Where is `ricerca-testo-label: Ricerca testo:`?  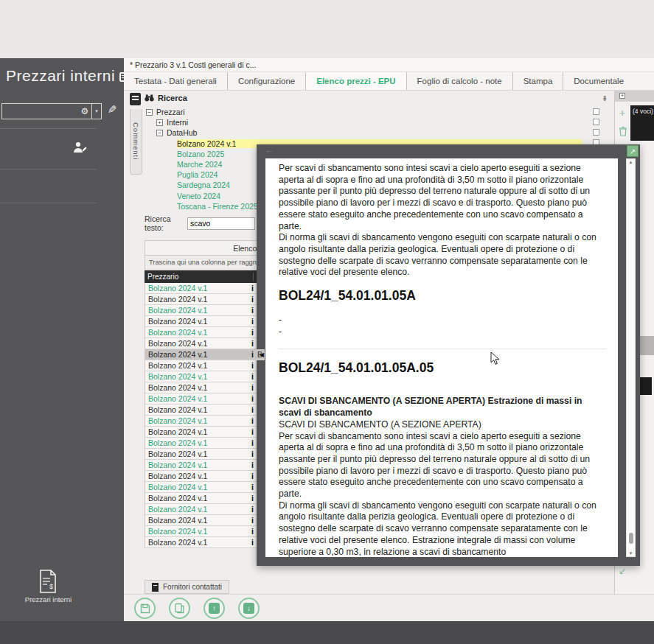 ricerca-testo-label: Ricerca testo: is located at coordinates (166, 223).